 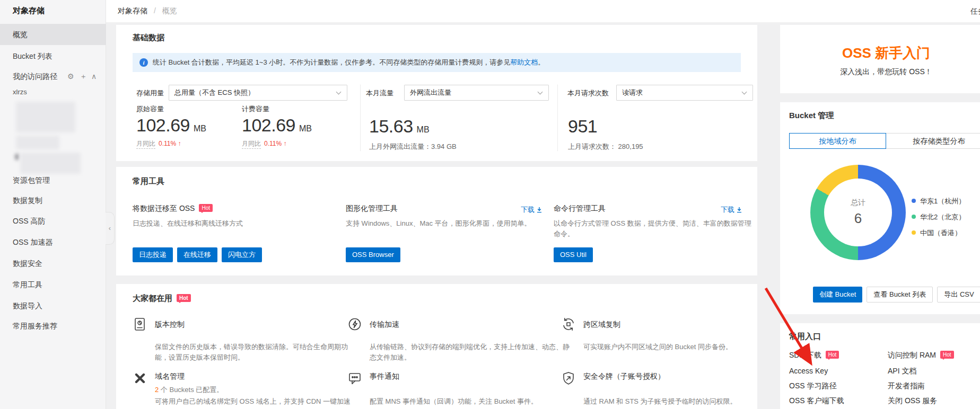 What do you see at coordinates (384, 377) in the screenshot?
I see `event-notification-title: 事件通知` at bounding box center [384, 377].